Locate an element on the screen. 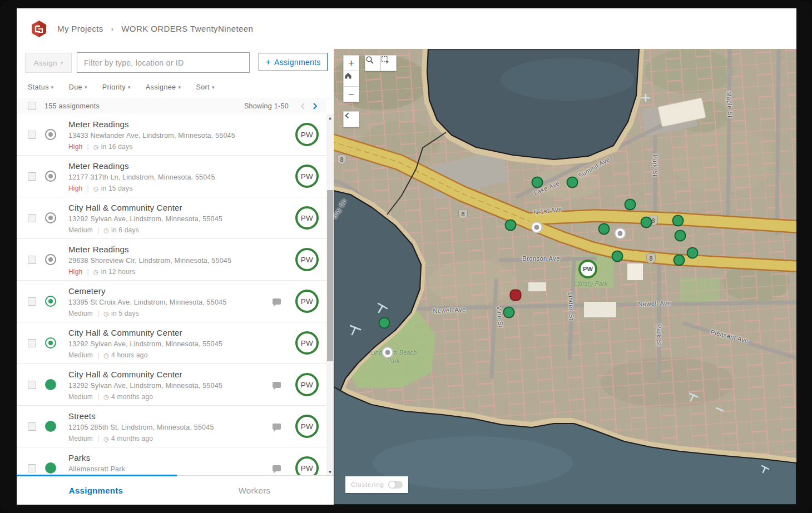 This screenshot has height=513, width=812. scroll-up-arrow: ▲ is located at coordinates (330, 118).